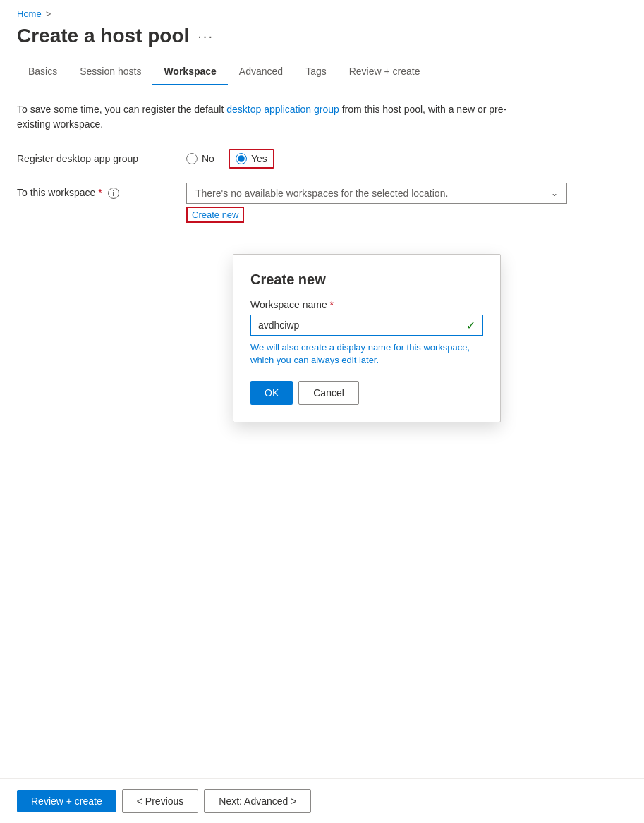 The width and height of the screenshot is (644, 823). Describe the element at coordinates (192, 159) in the screenshot. I see `radio-no-input` at that location.